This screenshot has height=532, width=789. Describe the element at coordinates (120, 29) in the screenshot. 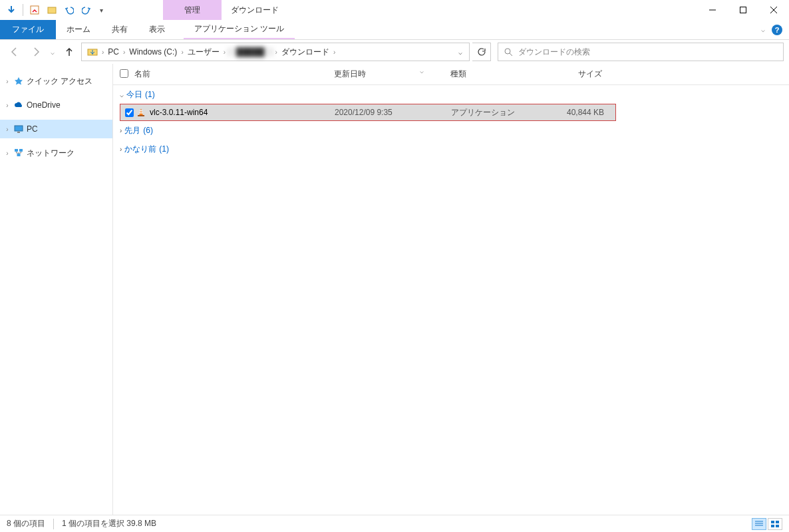

I see `tab-share: 共有` at that location.